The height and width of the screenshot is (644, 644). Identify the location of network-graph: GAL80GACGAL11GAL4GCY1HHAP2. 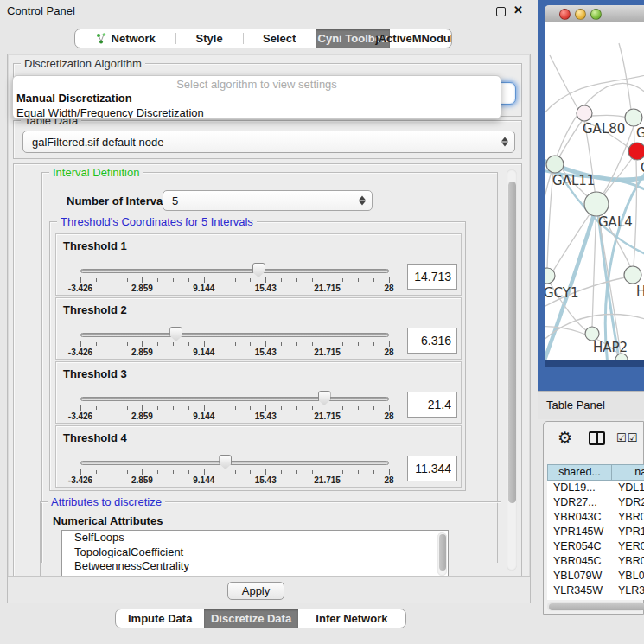
(595, 192).